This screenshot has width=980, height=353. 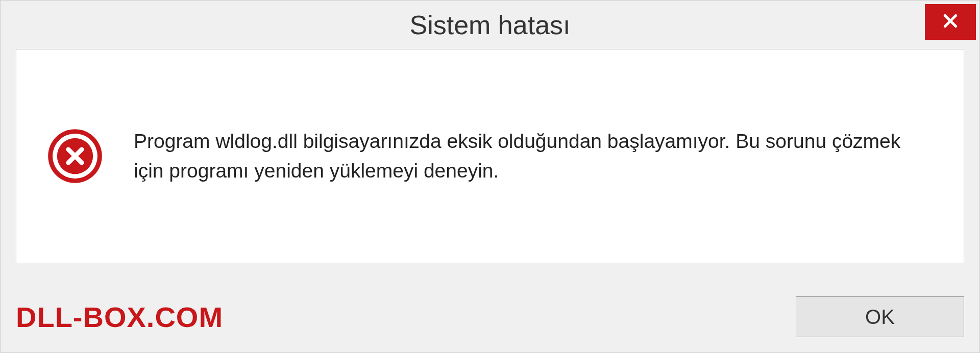 What do you see at coordinates (880, 317) in the screenshot?
I see `ok-button: OK` at bounding box center [880, 317].